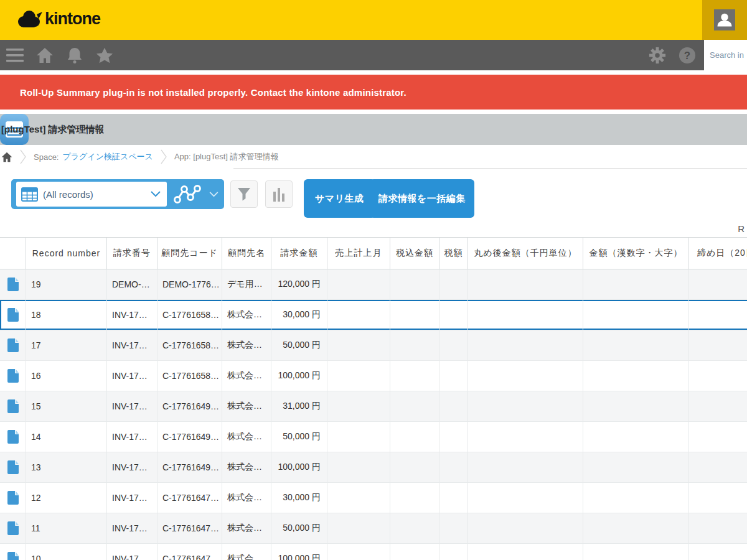 The height and width of the screenshot is (560, 747). I want to click on nav-bar: ?, so click(374, 55).